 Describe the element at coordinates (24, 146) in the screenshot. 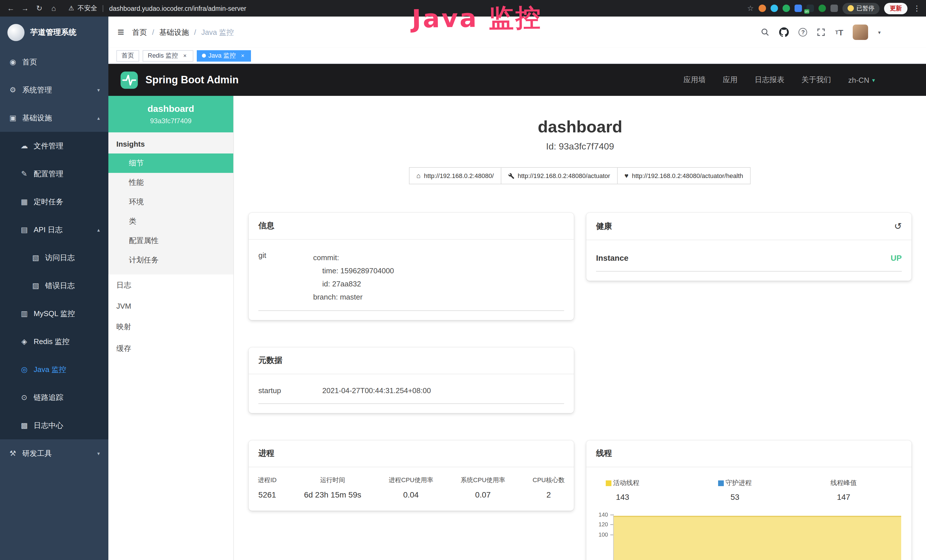

I see `cloud-icon: ☁` at that location.